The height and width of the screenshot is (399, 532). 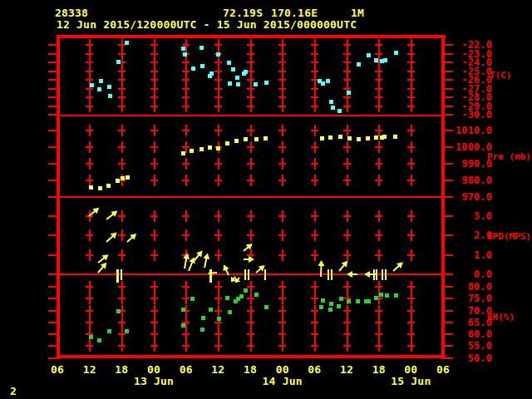 I want to click on pressure-tick-label: 1000.0, so click(x=472, y=147).